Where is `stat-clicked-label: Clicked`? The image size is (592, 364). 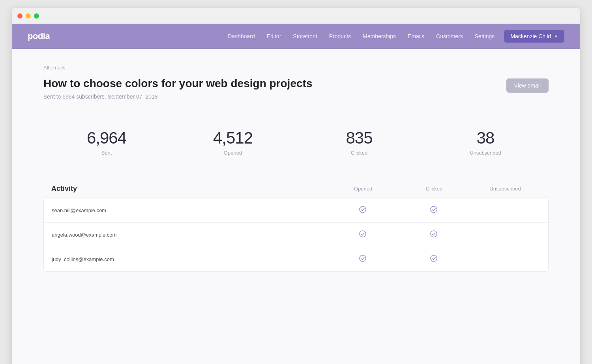
stat-clicked-label: Clicked is located at coordinates (359, 153).